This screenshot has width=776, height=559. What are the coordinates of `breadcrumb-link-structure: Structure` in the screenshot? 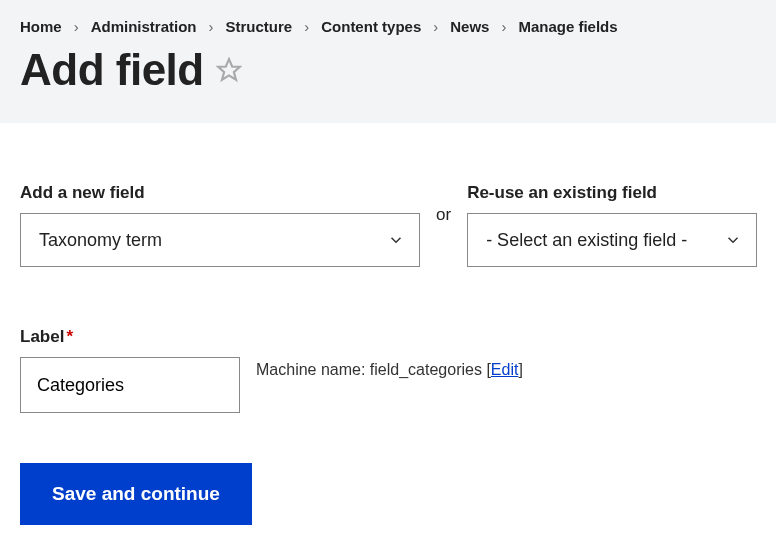 It's located at (260, 26).